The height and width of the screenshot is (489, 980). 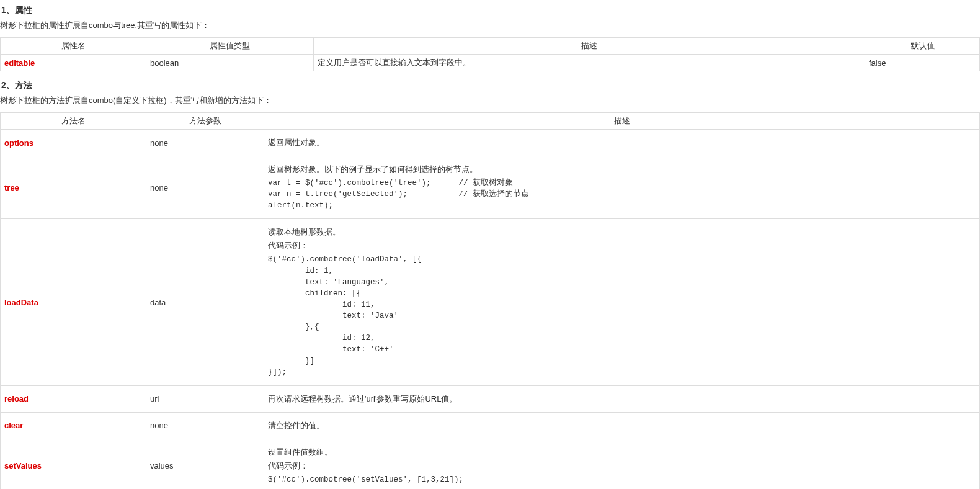 I want to click on col-attr-type: 属性值类型, so click(x=230, y=46).